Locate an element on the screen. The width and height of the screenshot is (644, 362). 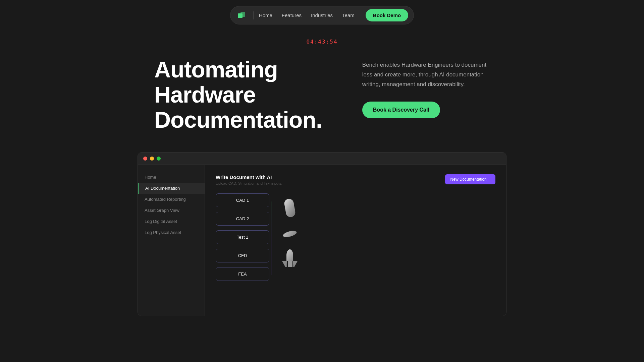
upload-area: CAD 1 CAD 2 Test 1 CFD FEA is located at coordinates (312, 237).